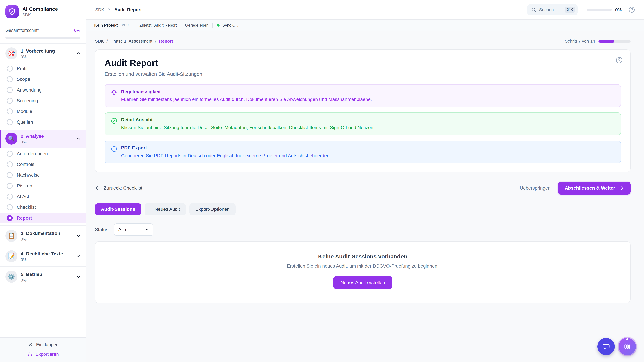  I want to click on info-box-content: Detail-AnsichtKlicken Sie auf eine Sitzu…, so click(248, 124).